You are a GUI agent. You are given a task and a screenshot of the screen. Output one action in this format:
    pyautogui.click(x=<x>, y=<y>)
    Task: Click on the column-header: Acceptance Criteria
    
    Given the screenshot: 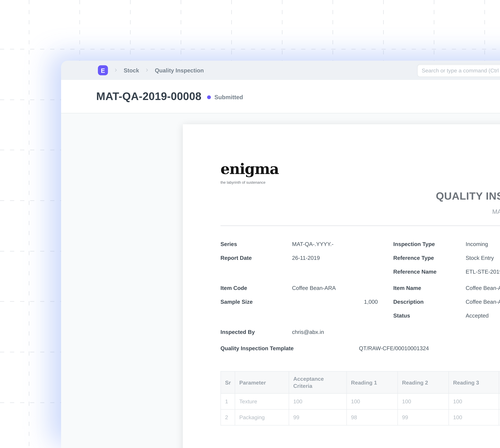 What is the action you would take?
    pyautogui.click(x=318, y=383)
    